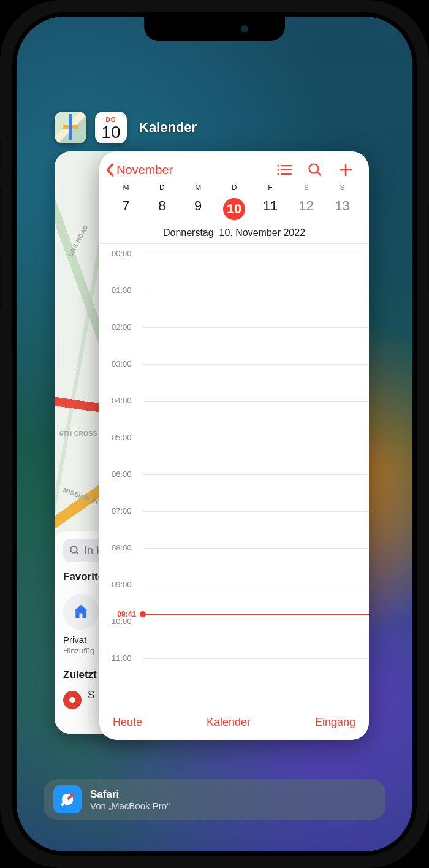  Describe the element at coordinates (234, 202) in the screenshot. I see `calendar-week-row: MDMDFSS 78910111213` at that location.